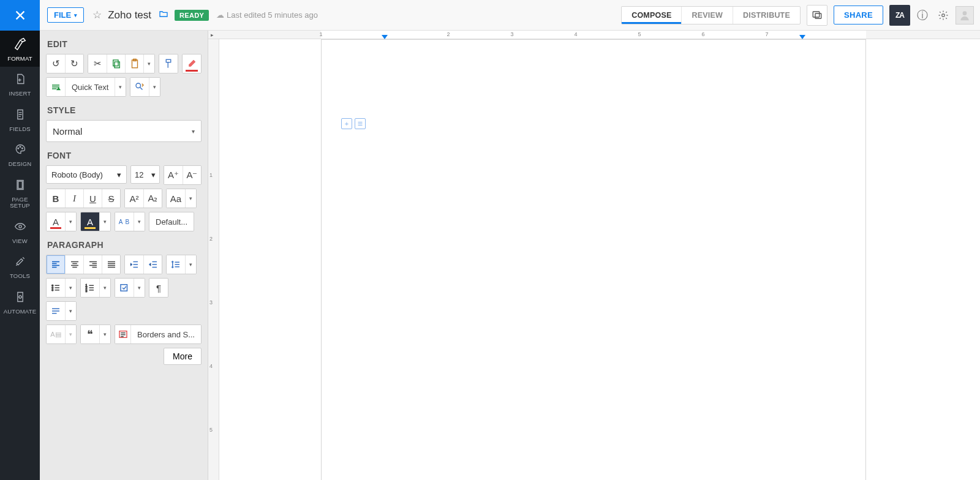 This screenshot has width=980, height=480. I want to click on indent-decrease-button, so click(153, 264).